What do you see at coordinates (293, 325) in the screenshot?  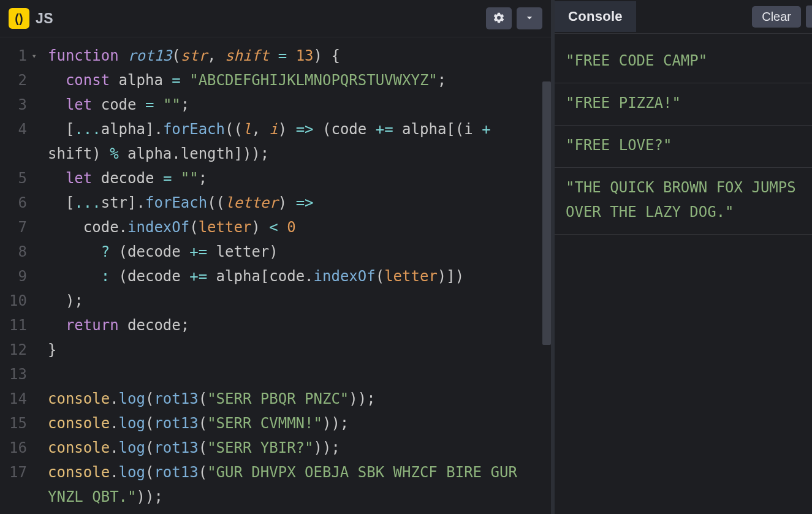 I see `code-line: return decode;` at bounding box center [293, 325].